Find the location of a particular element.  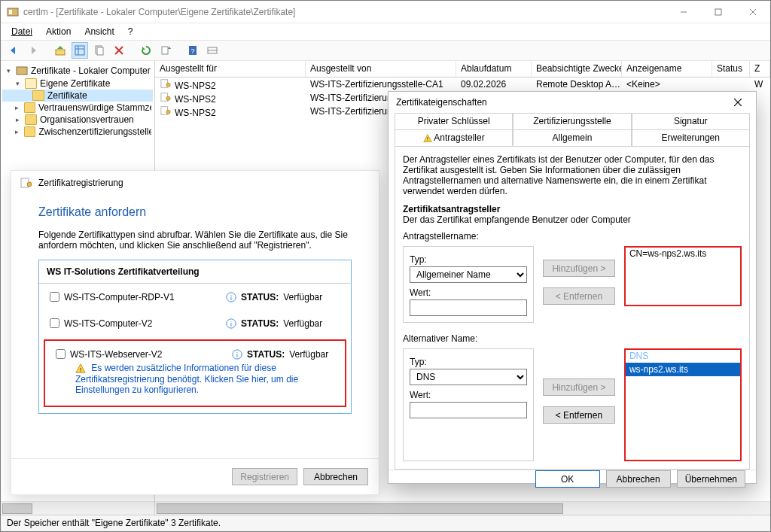

col-z: Z is located at coordinates (760, 69).